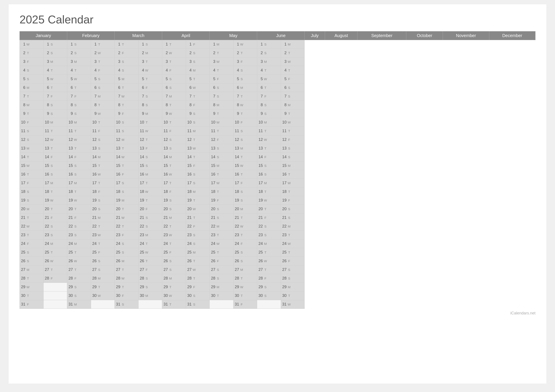  What do you see at coordinates (245, 166) in the screenshot?
I see `day-cell-oct-15: 15W` at bounding box center [245, 166].